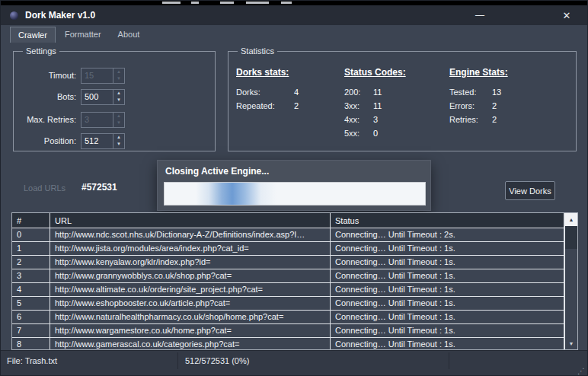  I want to click on header-url: URL, so click(190, 221).